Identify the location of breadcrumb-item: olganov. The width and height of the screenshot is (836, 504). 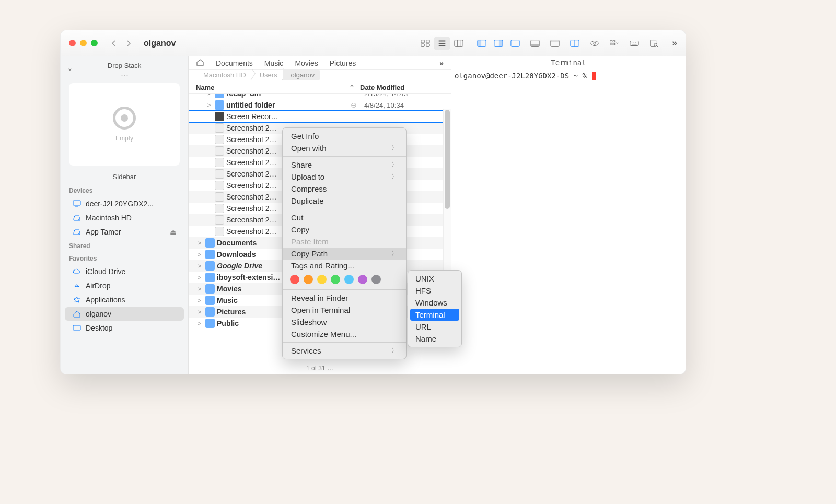
(301, 75).